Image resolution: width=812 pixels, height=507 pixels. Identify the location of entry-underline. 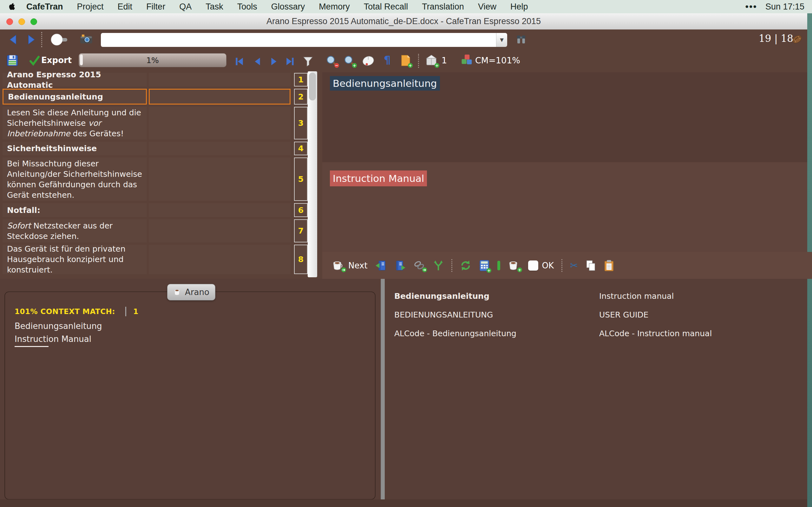
(32, 347).